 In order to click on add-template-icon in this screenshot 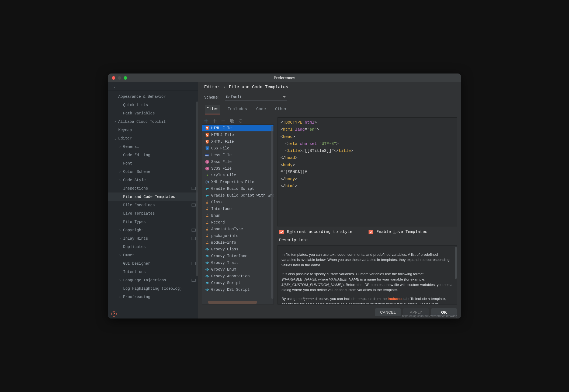, I will do `click(206, 121)`.